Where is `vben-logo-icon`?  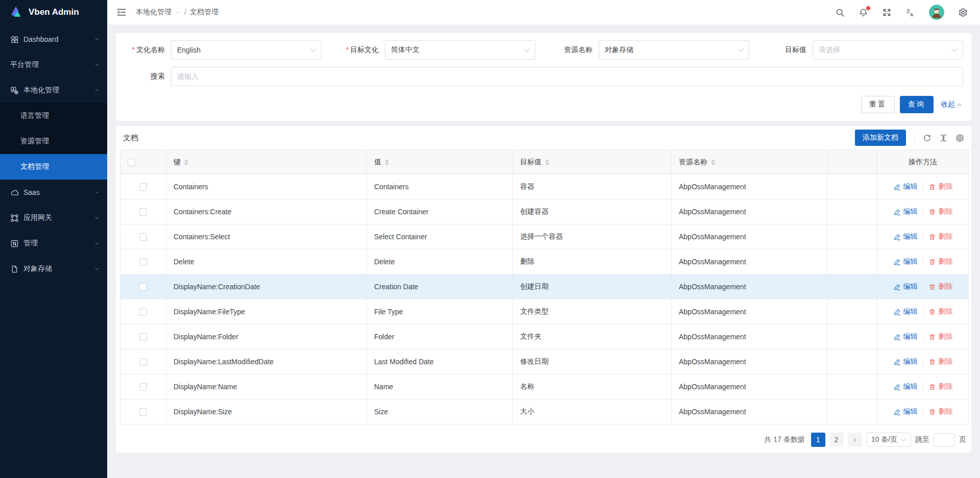 vben-logo-icon is located at coordinates (16, 12).